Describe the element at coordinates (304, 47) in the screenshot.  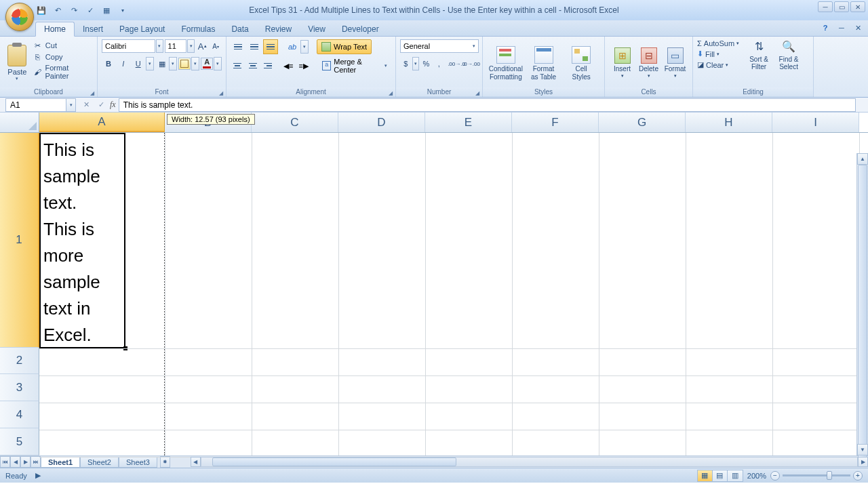
I see `orientation-dropdown-icon: ▾` at that location.